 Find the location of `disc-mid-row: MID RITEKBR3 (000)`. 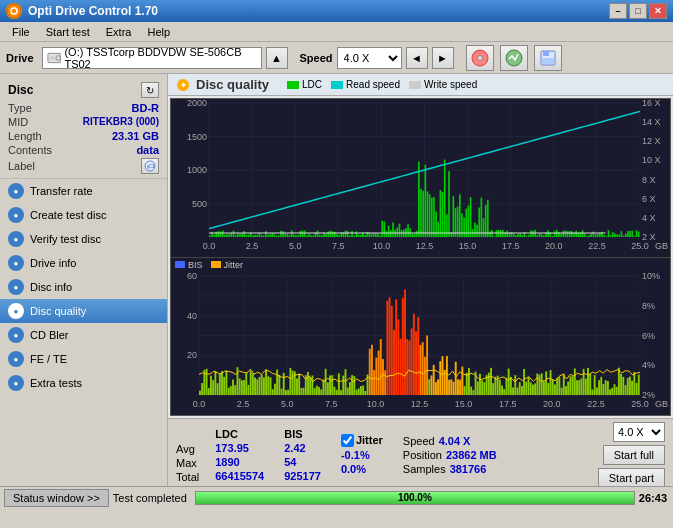

disc-mid-row: MID RITEKBR3 (000) is located at coordinates (84, 122).